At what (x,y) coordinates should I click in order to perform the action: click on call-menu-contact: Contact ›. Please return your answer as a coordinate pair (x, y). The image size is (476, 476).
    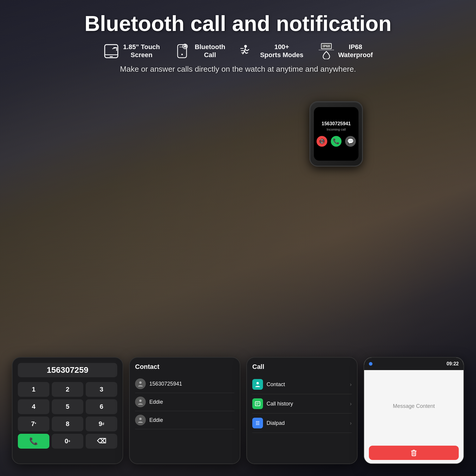
    Looking at the image, I should click on (302, 384).